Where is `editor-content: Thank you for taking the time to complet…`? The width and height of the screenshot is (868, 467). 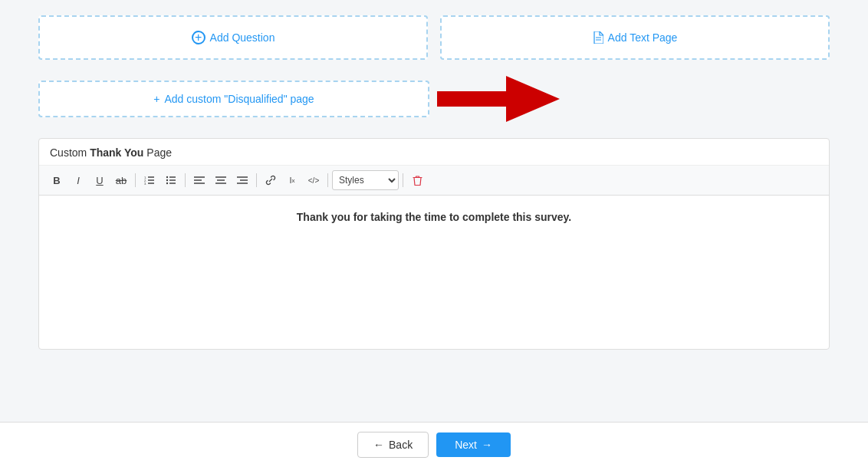 editor-content: Thank you for taking the time to complet… is located at coordinates (434, 217).